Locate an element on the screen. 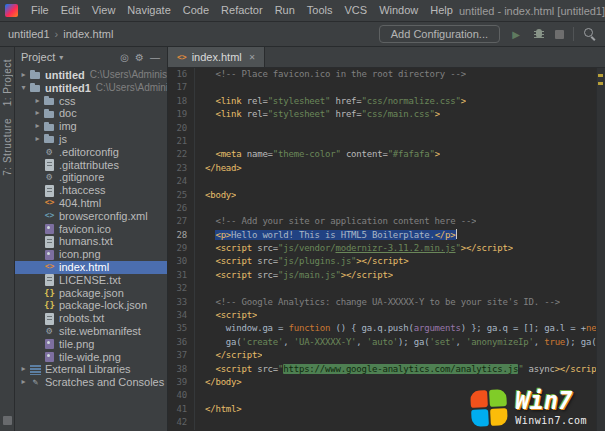  add-configuration-button: Add Configuration... is located at coordinates (440, 34).